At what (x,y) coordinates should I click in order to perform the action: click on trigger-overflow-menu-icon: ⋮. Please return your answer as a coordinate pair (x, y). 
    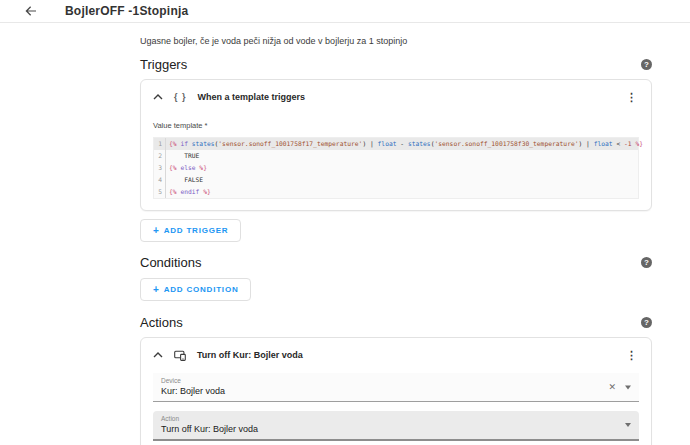
    Looking at the image, I should click on (632, 97).